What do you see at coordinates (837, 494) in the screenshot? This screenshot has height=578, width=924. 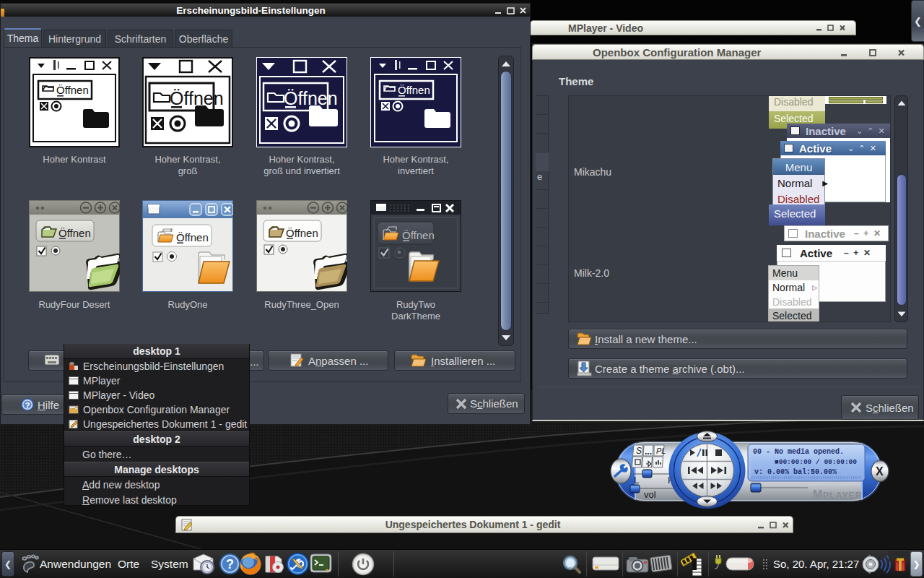 I see `svg-text: MPLAYER` at bounding box center [837, 494].